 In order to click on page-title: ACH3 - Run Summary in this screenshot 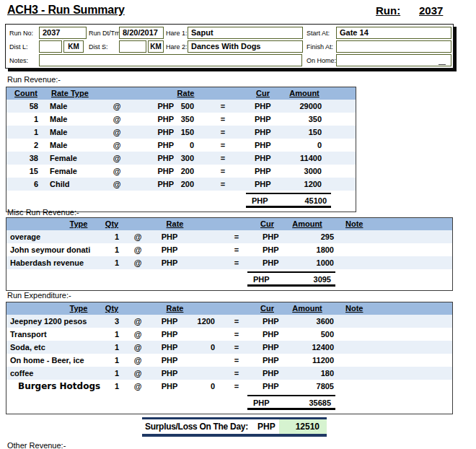, I will do `click(66, 10)`.